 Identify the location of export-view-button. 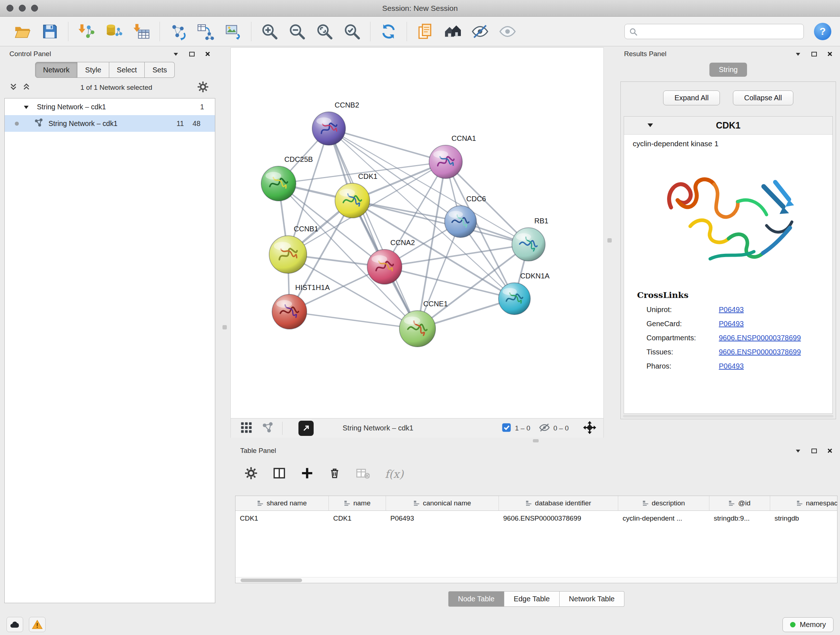
(306, 428).